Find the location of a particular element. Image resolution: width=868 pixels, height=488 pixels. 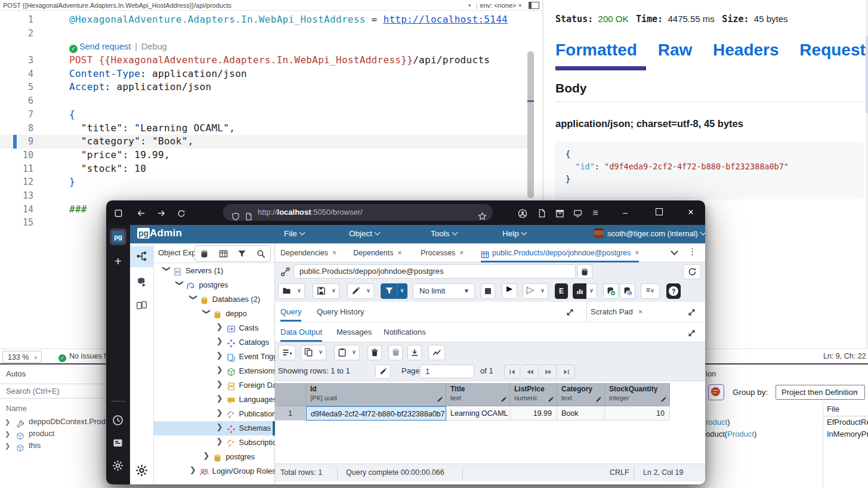

limit-selector: No limit▼ is located at coordinates (444, 291).